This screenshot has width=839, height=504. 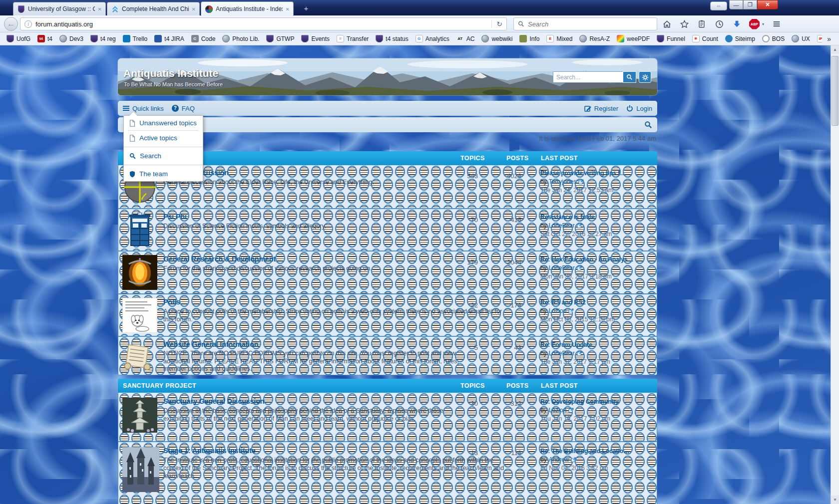 What do you see at coordinates (633, 39) in the screenshot?
I see `bookmark-item: weePDF` at bounding box center [633, 39].